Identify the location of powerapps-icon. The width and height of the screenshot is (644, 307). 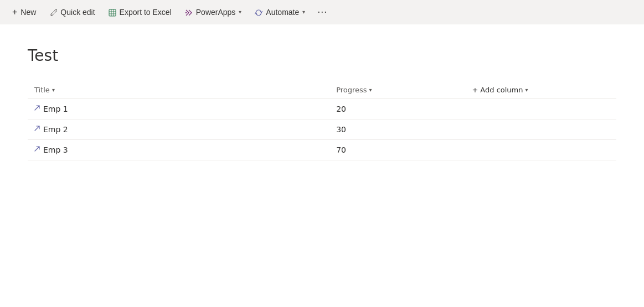
(189, 12).